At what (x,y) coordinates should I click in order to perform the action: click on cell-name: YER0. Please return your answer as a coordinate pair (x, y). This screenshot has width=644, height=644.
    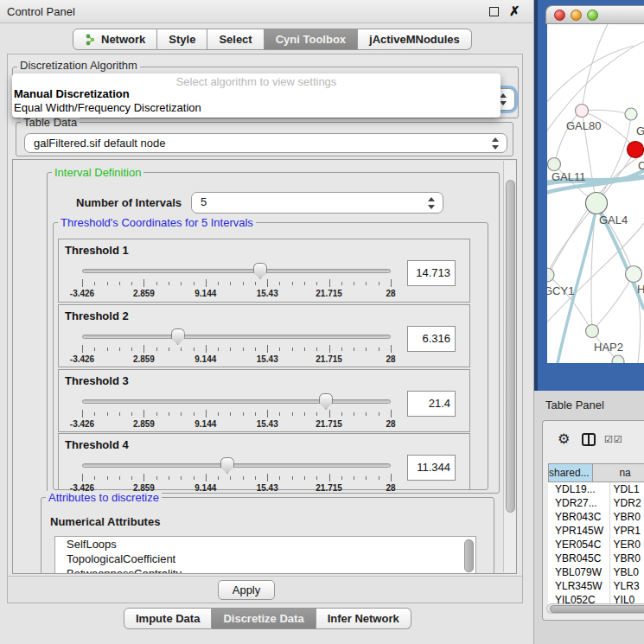
    Looking at the image, I should click on (628, 545).